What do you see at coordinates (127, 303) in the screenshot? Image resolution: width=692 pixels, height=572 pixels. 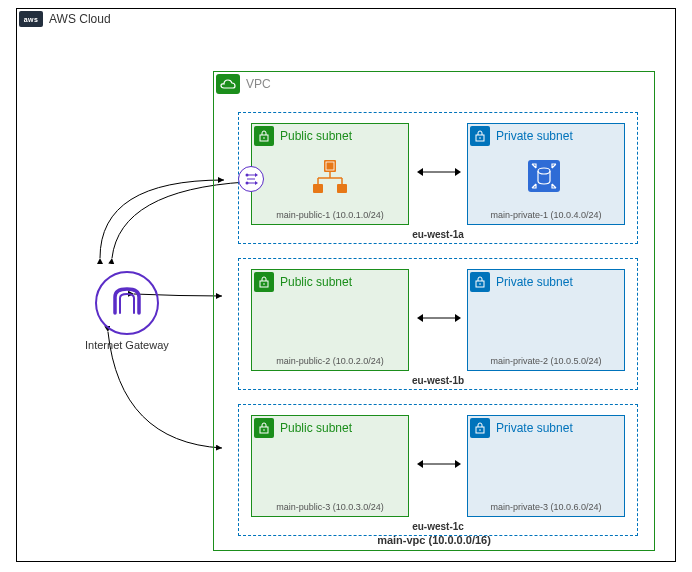 I see `internet-gateway-icon` at bounding box center [127, 303].